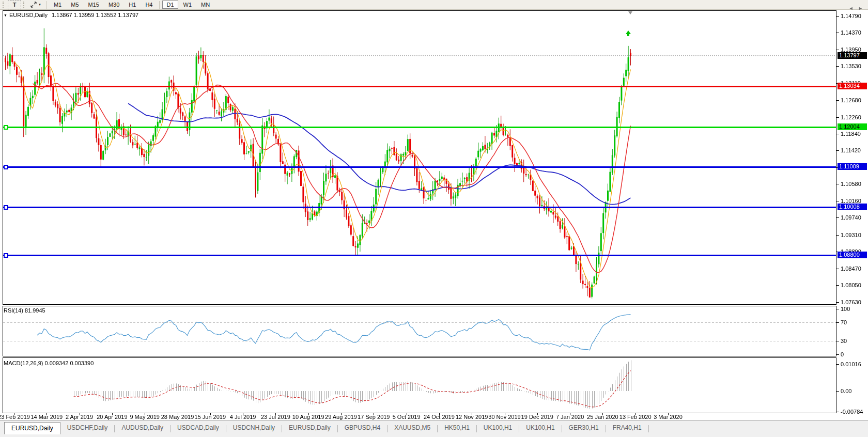 The width and height of the screenshot is (868, 437). What do you see at coordinates (206, 5) in the screenshot?
I see `timeframe-button-mn: MN` at bounding box center [206, 5].